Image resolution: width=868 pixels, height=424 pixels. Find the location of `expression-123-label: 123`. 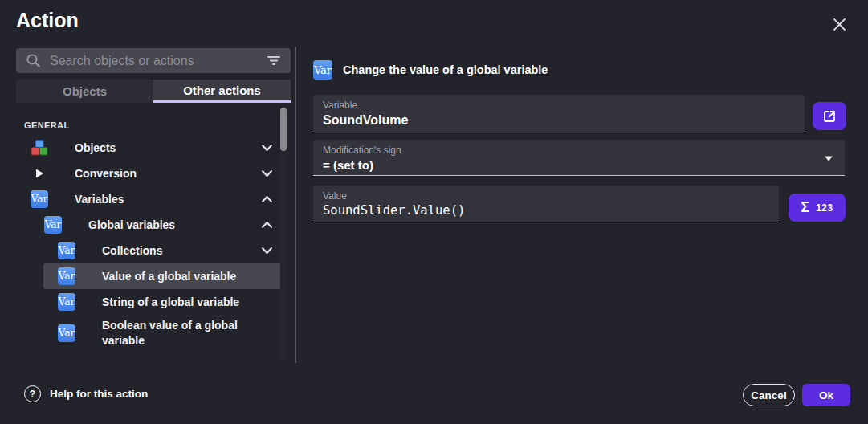

expression-123-label: 123 is located at coordinates (825, 208).